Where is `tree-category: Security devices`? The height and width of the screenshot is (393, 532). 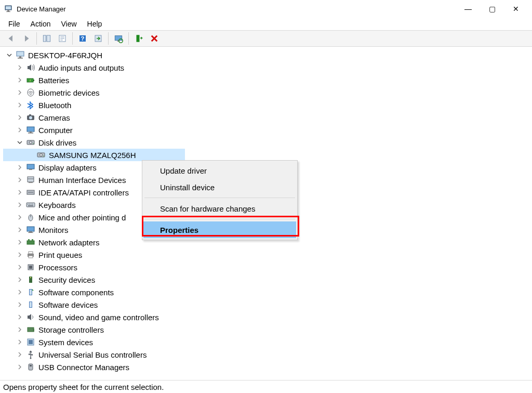
tree-category: Security devices is located at coordinates (268, 280).